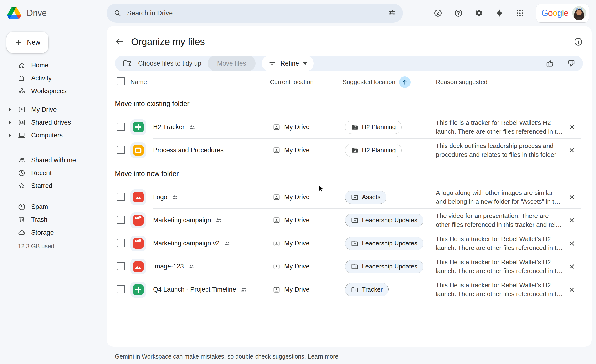  Describe the element at coordinates (349, 266) in the screenshot. I see `table-row: Image-123 My Drive` at that location.